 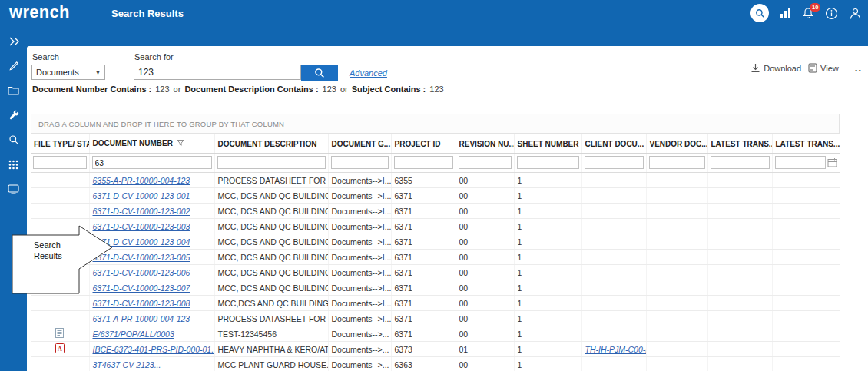 I want to click on user-icon, so click(x=856, y=14).